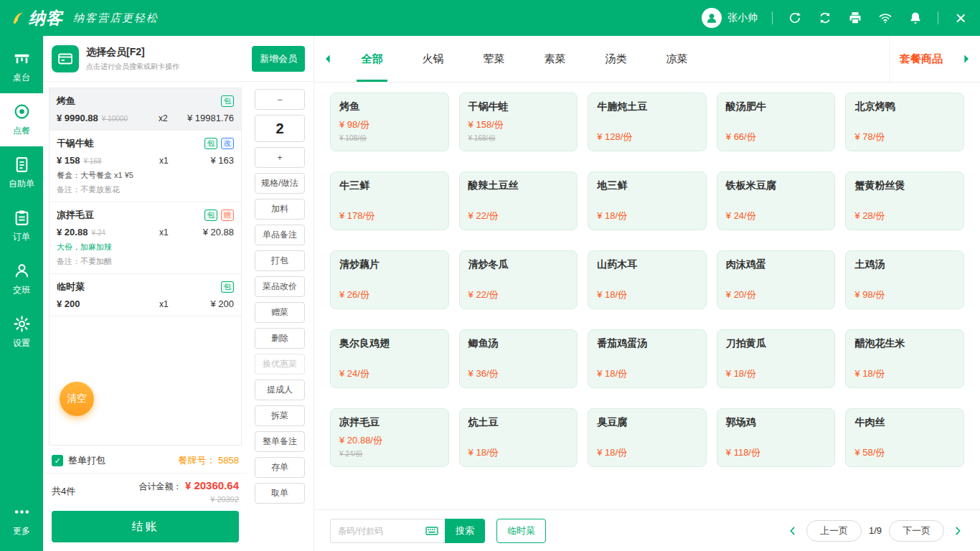 Image resolution: width=980 pixels, height=551 pixels. I want to click on order-item-name: 凉拌毛豆, so click(129, 215).